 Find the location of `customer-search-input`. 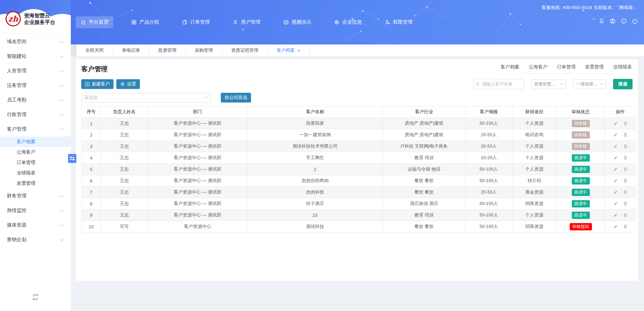

customer-search-input is located at coordinates (501, 84).